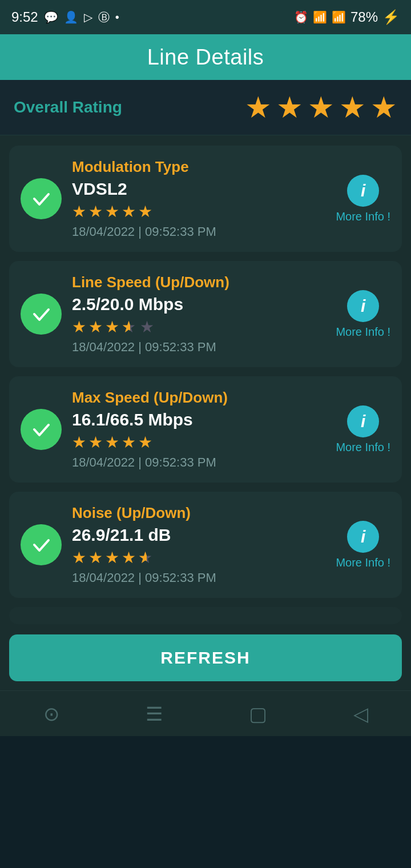 The width and height of the screenshot is (411, 868). I want to click on bottom-area: REFRESH, so click(206, 662).